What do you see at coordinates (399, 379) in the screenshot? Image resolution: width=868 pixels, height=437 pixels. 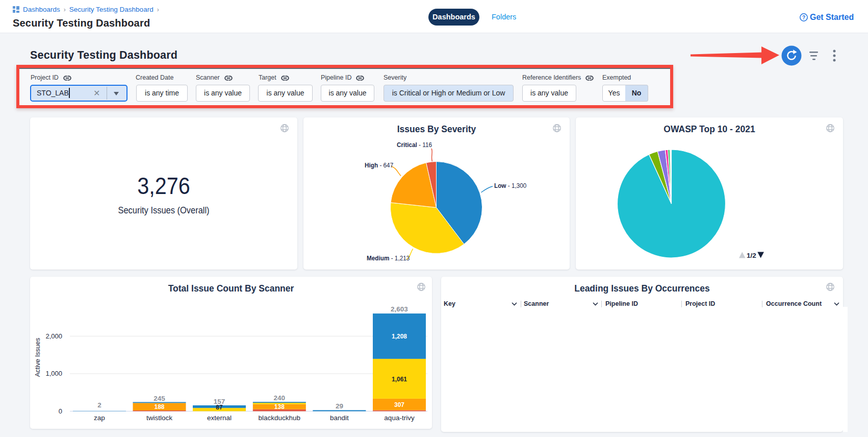 I see `svg-text: 1,061` at bounding box center [399, 379].